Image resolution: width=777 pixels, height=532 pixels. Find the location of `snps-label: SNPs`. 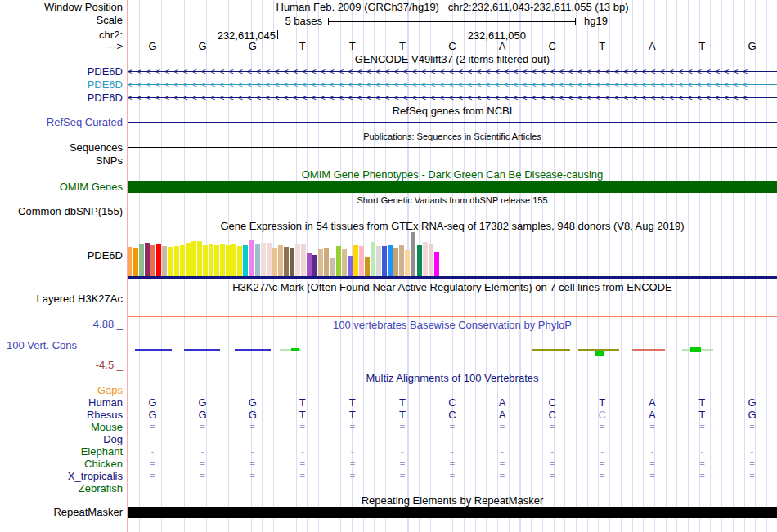

snps-label: SNPs is located at coordinates (61, 160).